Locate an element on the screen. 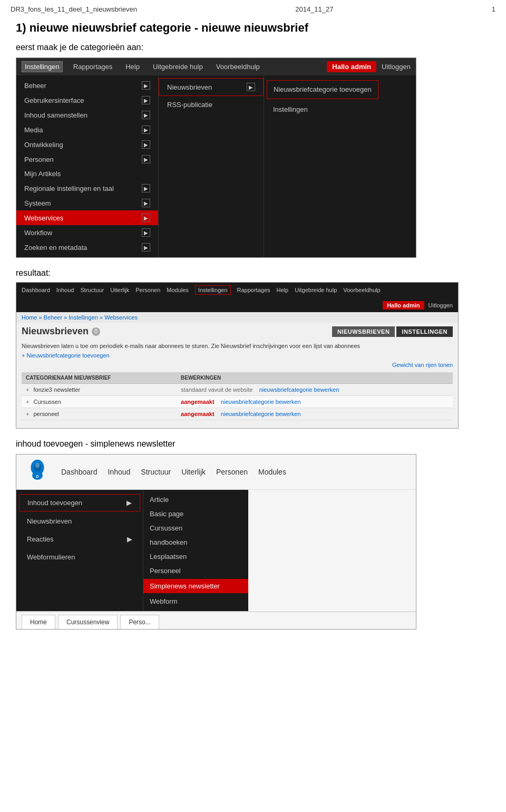 The height and width of the screenshot is (812, 506). nav-personen: Personen is located at coordinates (148, 290).